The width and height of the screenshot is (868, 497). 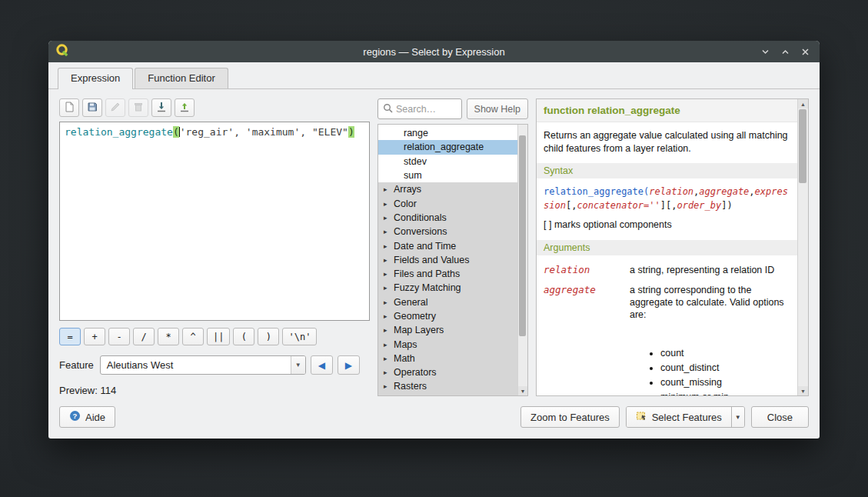 What do you see at coordinates (181, 78) in the screenshot?
I see `tab-function-editor: Function Editor` at bounding box center [181, 78].